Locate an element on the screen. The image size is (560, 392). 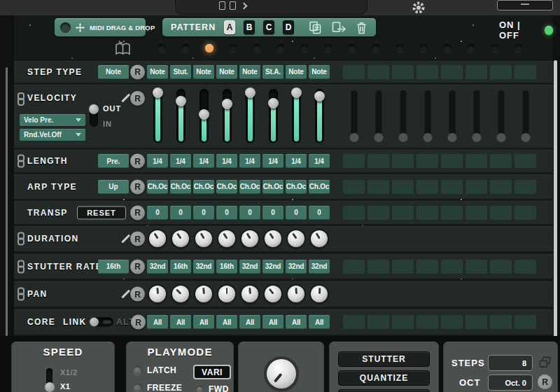
step-type-cell: Stut. is located at coordinates (181, 72).